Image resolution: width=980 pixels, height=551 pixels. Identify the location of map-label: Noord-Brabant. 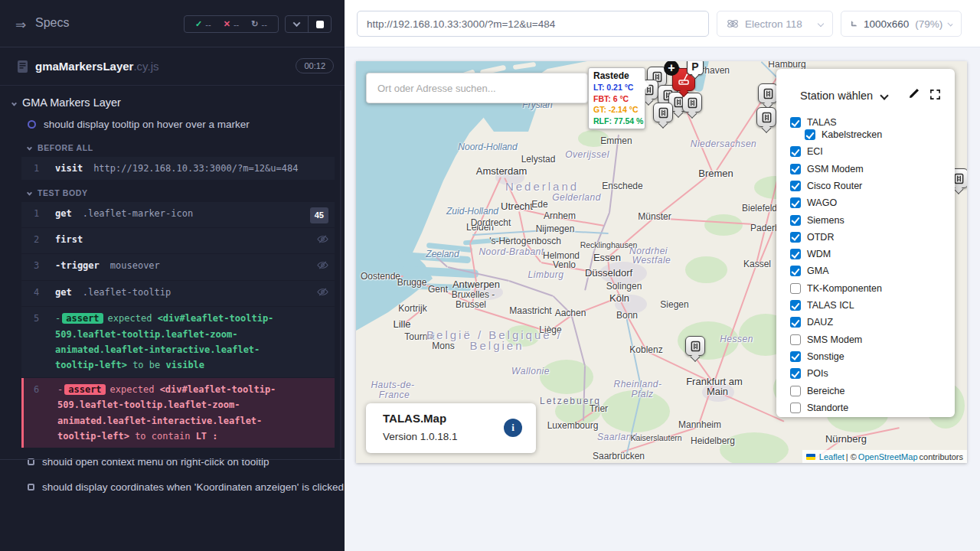
(511, 252).